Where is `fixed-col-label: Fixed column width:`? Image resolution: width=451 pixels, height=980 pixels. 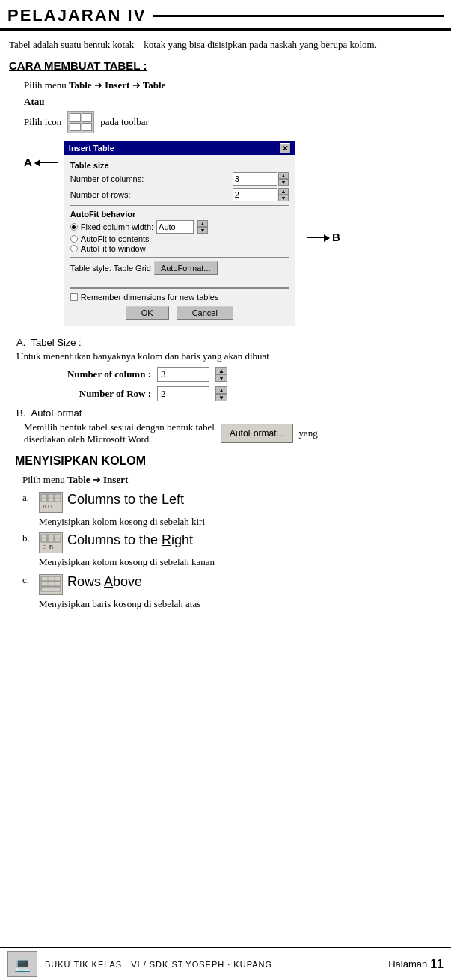 fixed-col-label: Fixed column width: is located at coordinates (117, 227).